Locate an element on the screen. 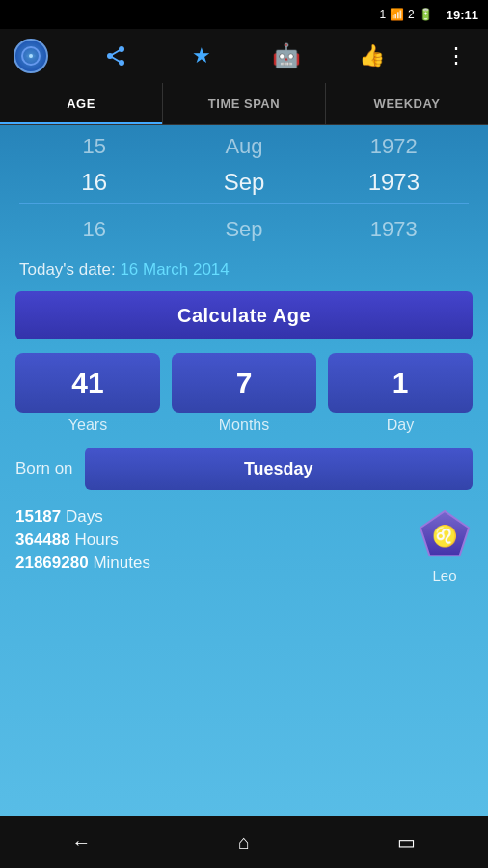  recents-button: ▭ is located at coordinates (407, 842).